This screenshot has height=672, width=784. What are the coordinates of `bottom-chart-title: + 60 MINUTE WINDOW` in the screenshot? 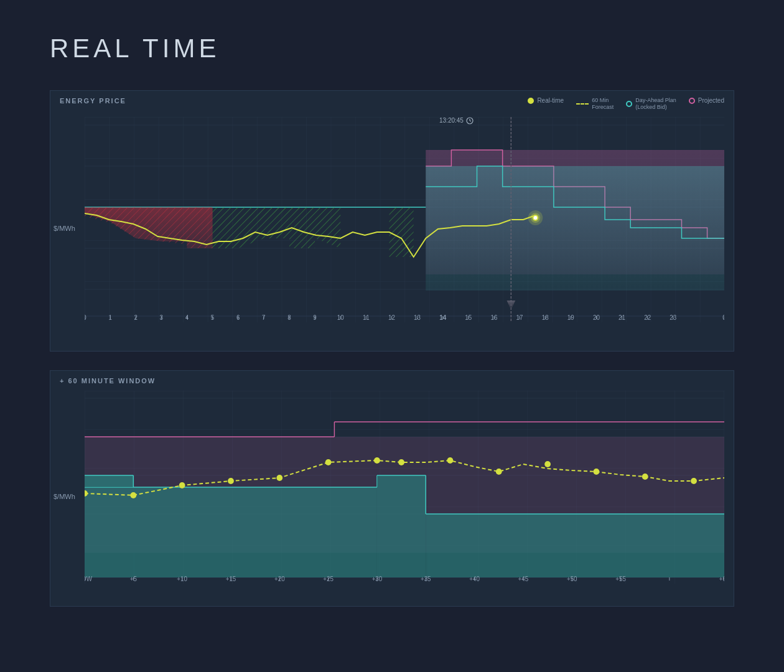 It's located at (108, 381).